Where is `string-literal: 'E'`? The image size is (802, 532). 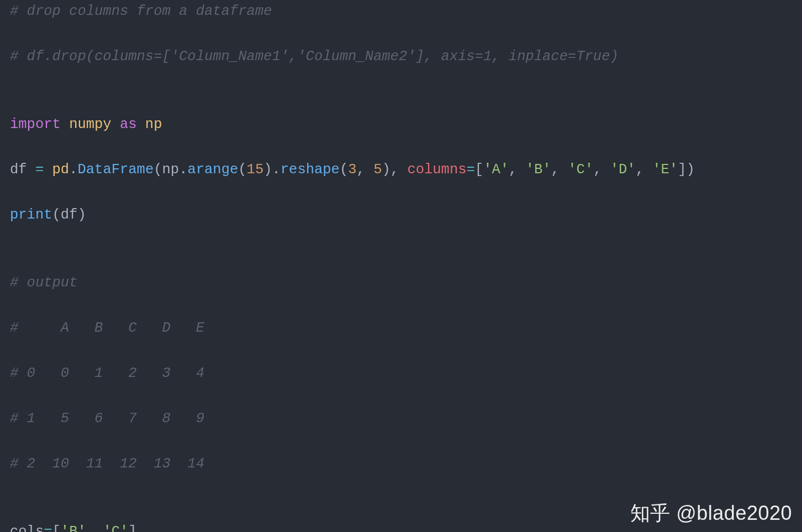
string-literal: 'E' is located at coordinates (665, 170).